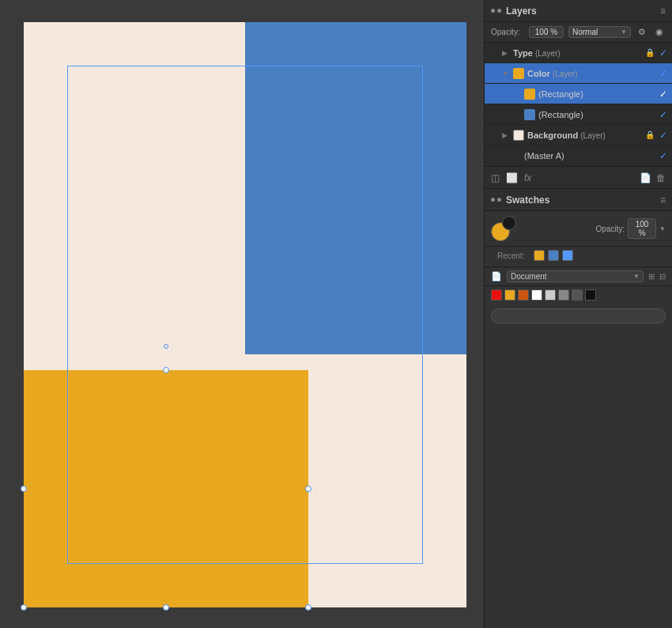  What do you see at coordinates (598, 115) in the screenshot?
I see `layer-rect2-name: (Rectangle)` at bounding box center [598, 115].